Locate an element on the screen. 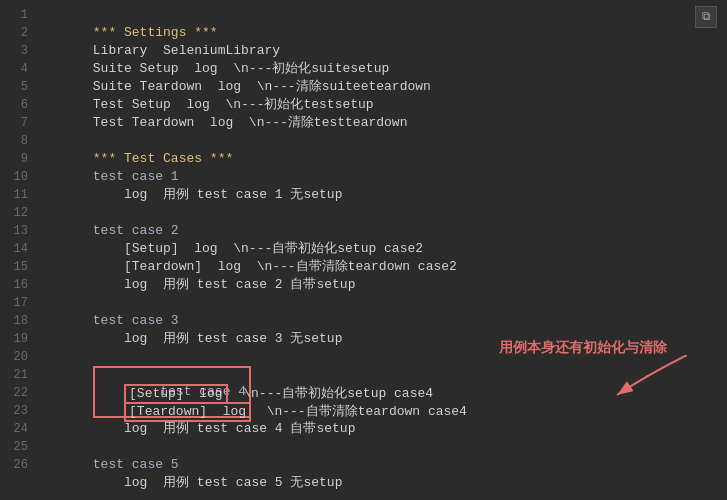 This screenshot has height=500, width=727. line-num-11: 11 is located at coordinates (18, 195).